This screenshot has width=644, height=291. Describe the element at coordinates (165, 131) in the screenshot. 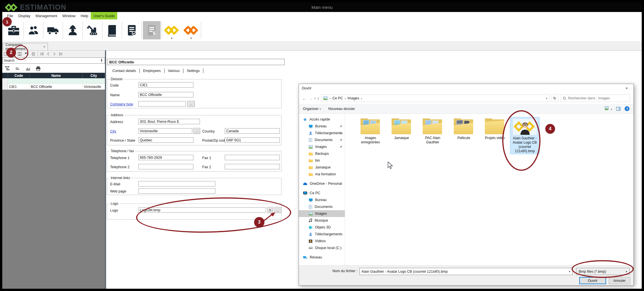

I see `city-field: Victoriaville` at that location.